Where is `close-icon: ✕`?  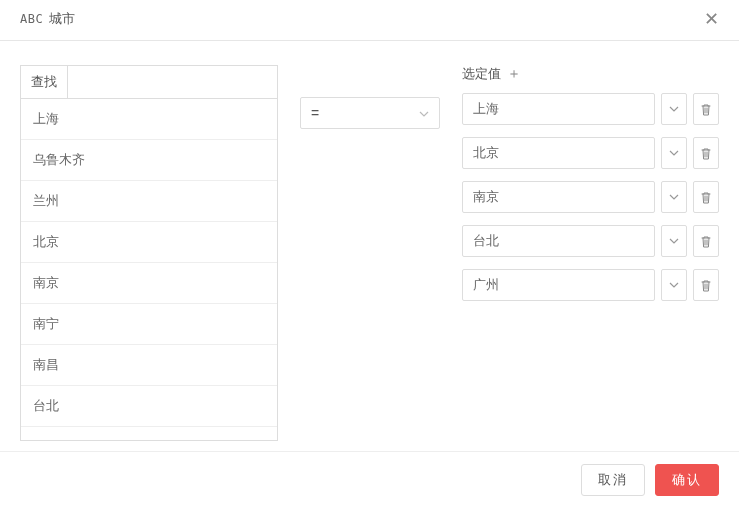 close-icon: ✕ is located at coordinates (712, 19).